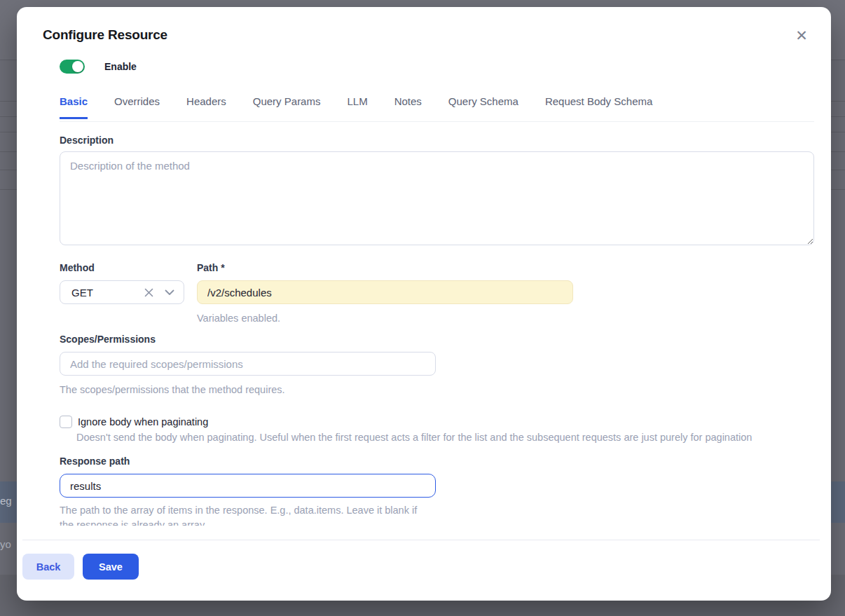 Image resolution: width=845 pixels, height=616 pixels. Describe the element at coordinates (248, 364) in the screenshot. I see `scopes-input` at that location.